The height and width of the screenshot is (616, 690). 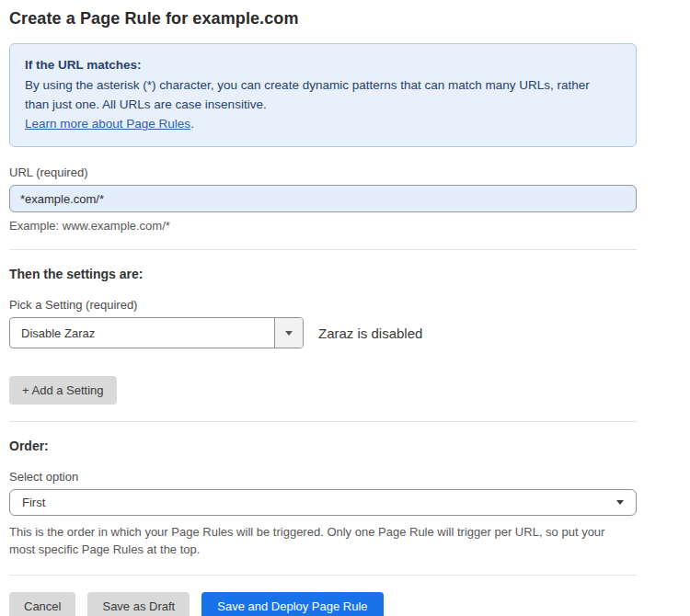 I want to click on url-field-label: URL (required), so click(x=323, y=173).